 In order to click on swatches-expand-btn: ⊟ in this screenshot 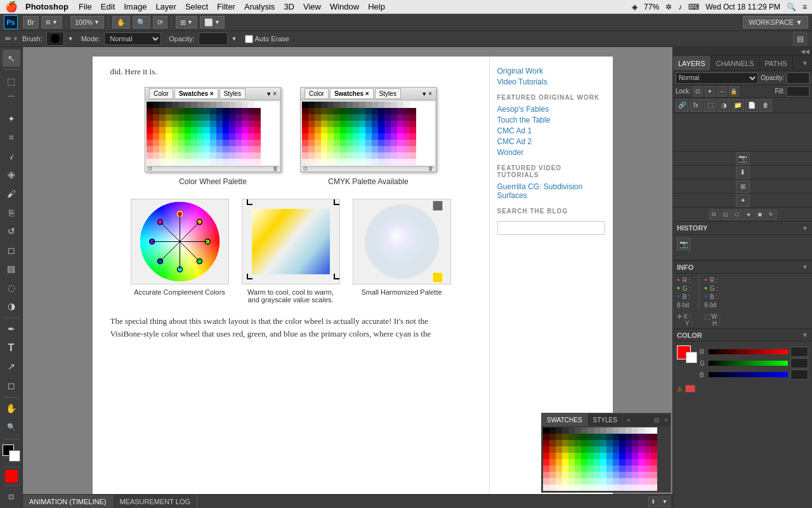, I will do `click(657, 420)`.